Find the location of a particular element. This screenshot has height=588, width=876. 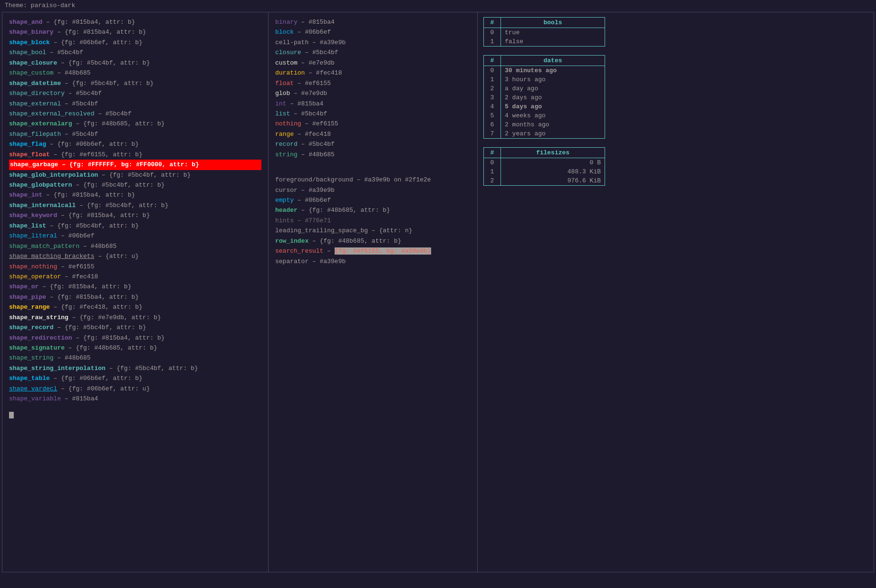

ui-search-result: search_result – {fg: #ef6155, bg: #a39e9… is located at coordinates (373, 251).